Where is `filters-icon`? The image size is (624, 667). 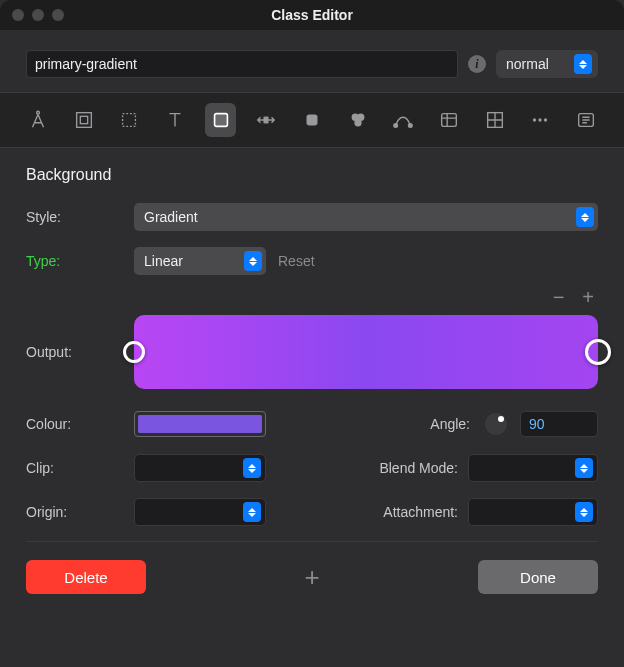
filters-icon is located at coordinates (358, 120).